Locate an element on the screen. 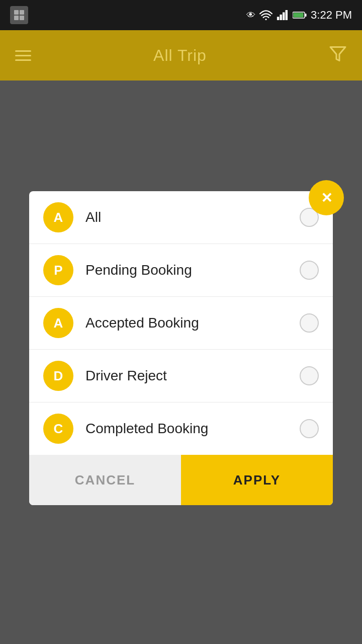  filter-option-driver-reject: D Driver Reject is located at coordinates (181, 376).